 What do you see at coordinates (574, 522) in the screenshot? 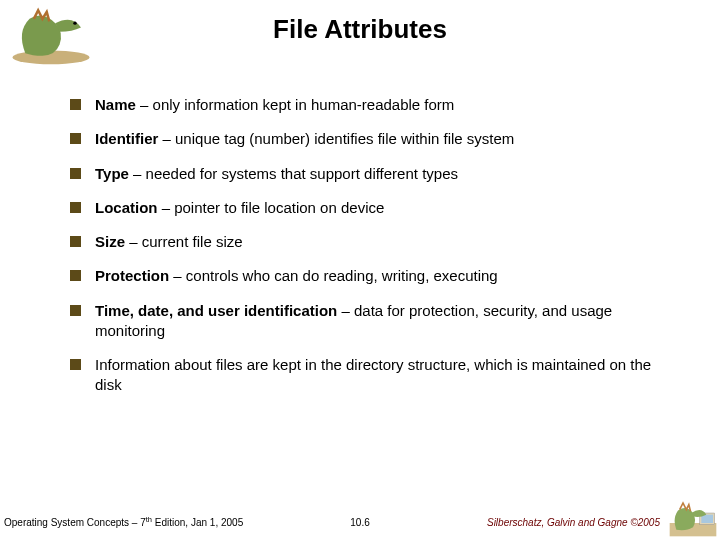
I see `footer-right: Silberschatz, Galvin and Gagne ©2005` at bounding box center [574, 522].